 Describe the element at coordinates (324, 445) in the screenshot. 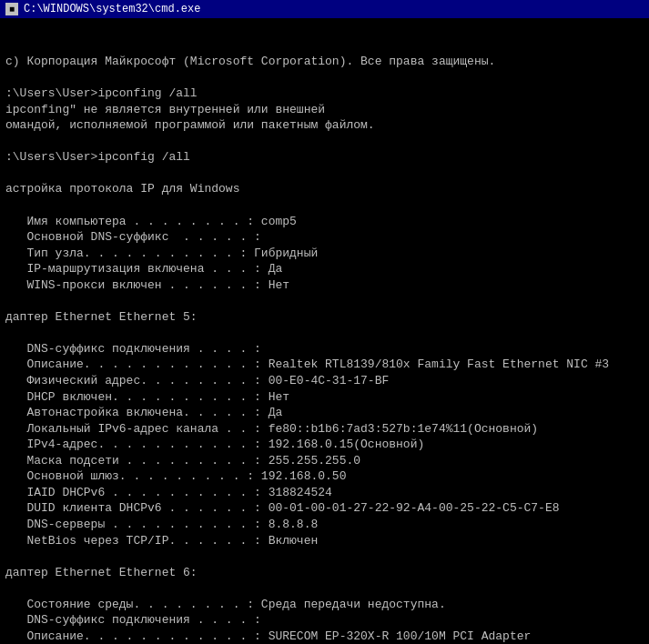

I see `terminal-line: IPv4-адрес. . . . . . . . . . . : 192.16…` at that location.